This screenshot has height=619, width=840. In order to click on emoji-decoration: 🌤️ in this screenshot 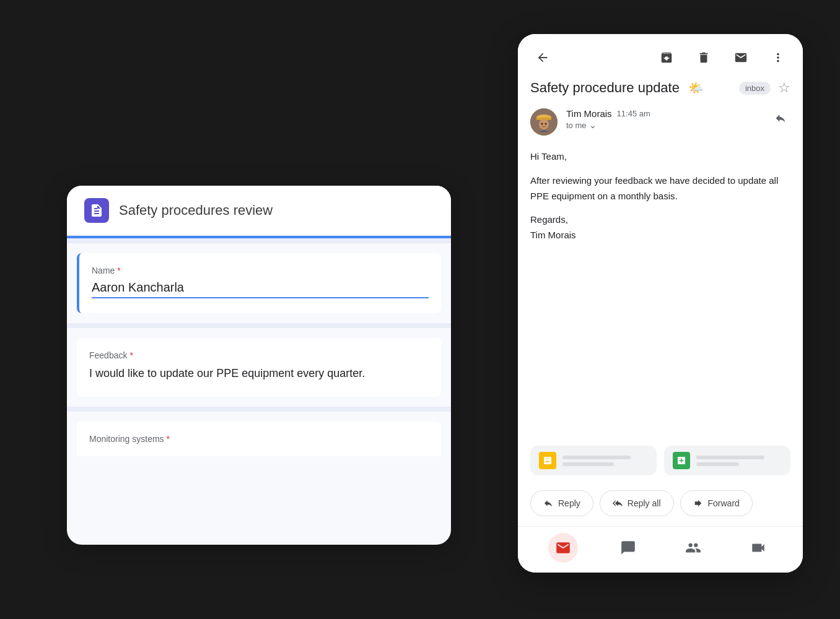, I will do `click(696, 88)`.